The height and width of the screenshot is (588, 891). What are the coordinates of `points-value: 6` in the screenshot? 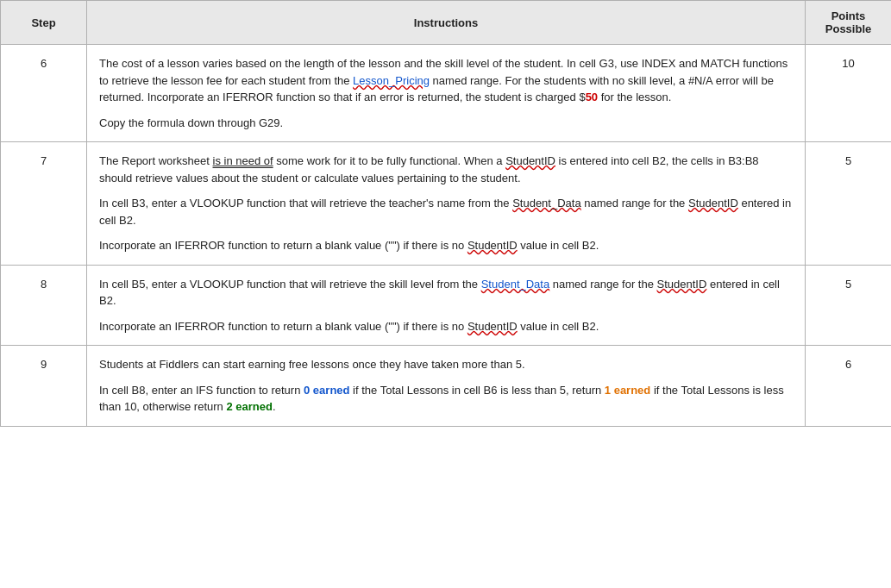 It's located at (849, 386).